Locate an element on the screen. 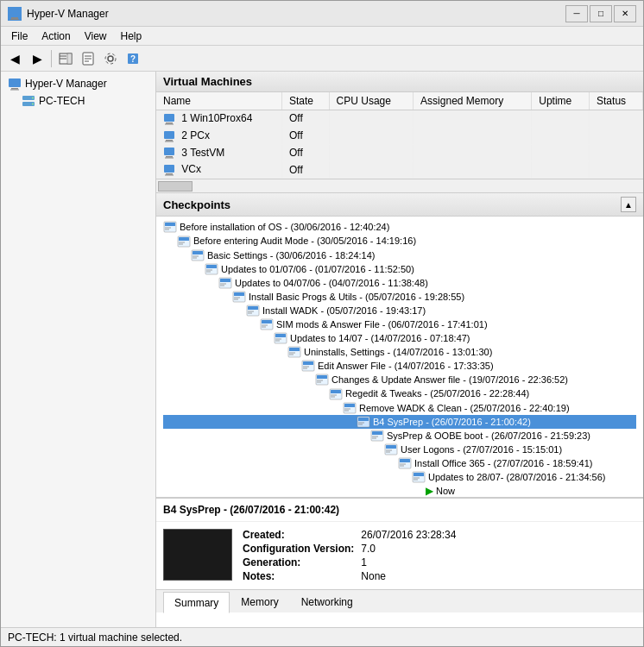 The width and height of the screenshot is (644, 647). vm-name-cell: 2 PCx is located at coordinates (219, 135).